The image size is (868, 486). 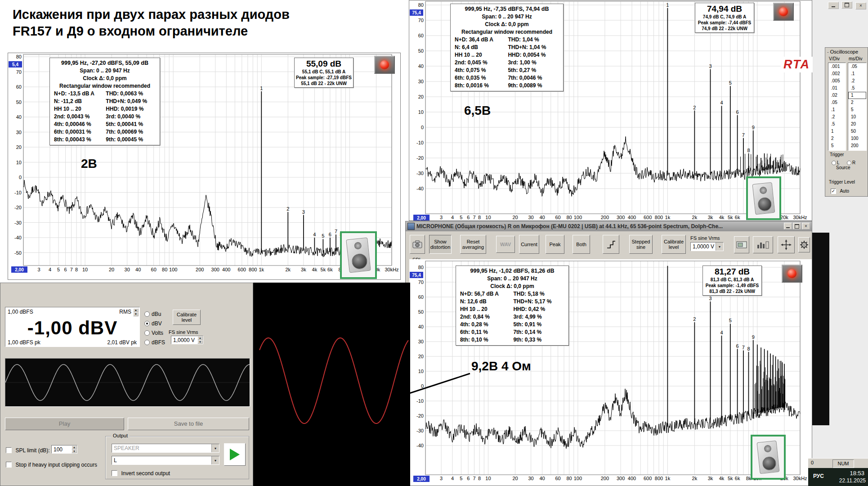 I want to click on peak-button: Peak, so click(x=555, y=244).